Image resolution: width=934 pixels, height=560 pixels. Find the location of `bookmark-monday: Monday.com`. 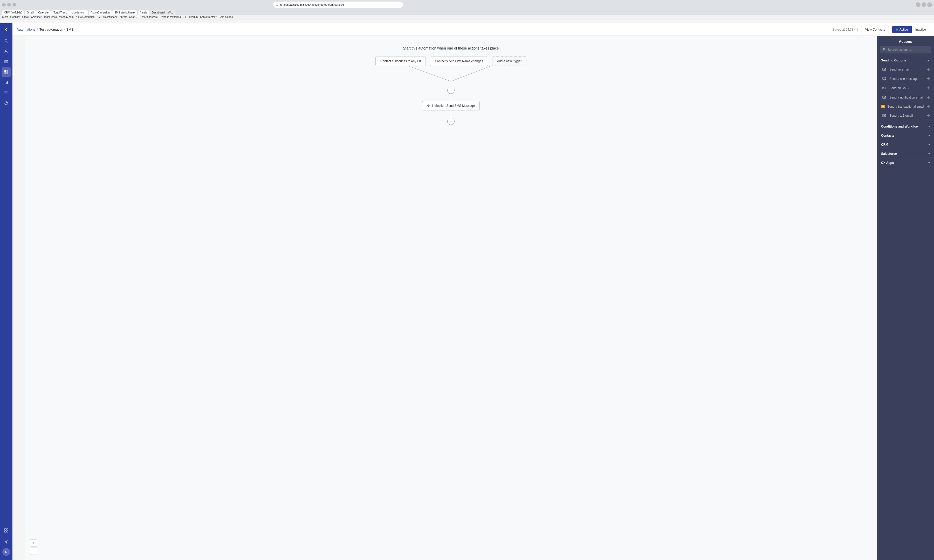

bookmark-monday: Monday.com is located at coordinates (66, 17).